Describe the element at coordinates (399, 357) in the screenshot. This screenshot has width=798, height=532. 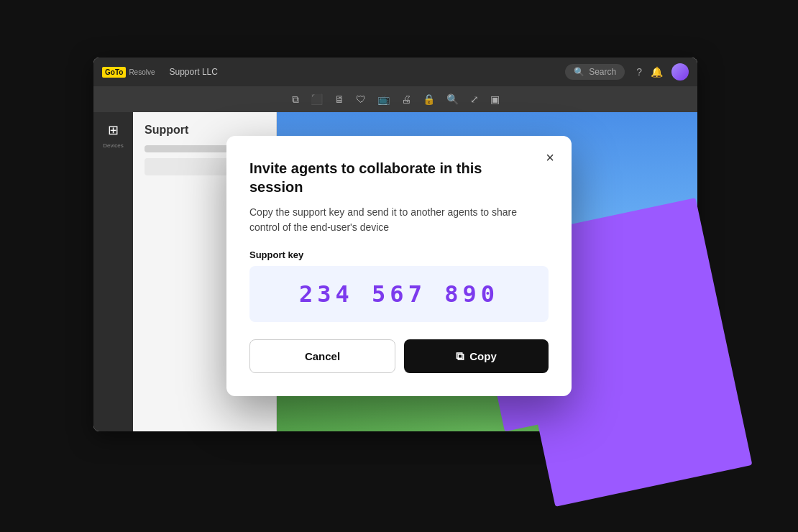
I see `modal-actions: Cancel ⧉ Copy` at that location.